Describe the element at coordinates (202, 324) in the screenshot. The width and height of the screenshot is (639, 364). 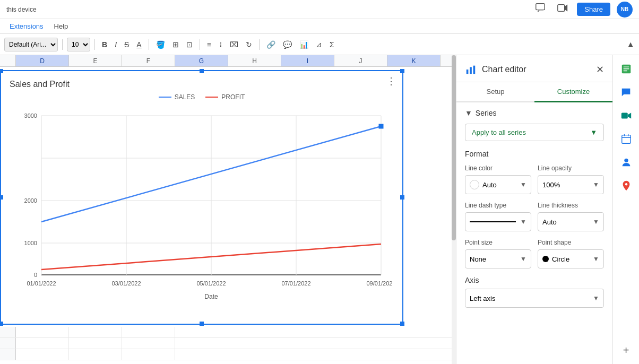
I see `drag-handle-bm` at that location.